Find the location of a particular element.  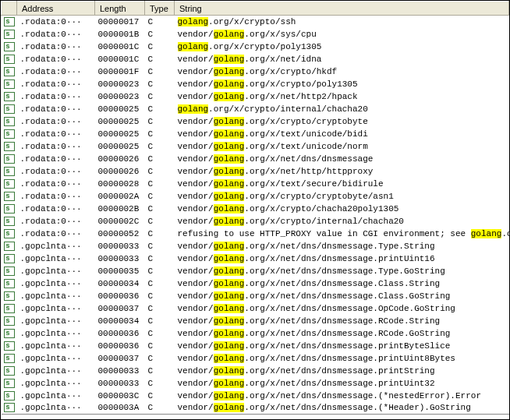

table-row: .rodata:0···00000017Cgolang.org/x/crypto… is located at coordinates (256, 22).